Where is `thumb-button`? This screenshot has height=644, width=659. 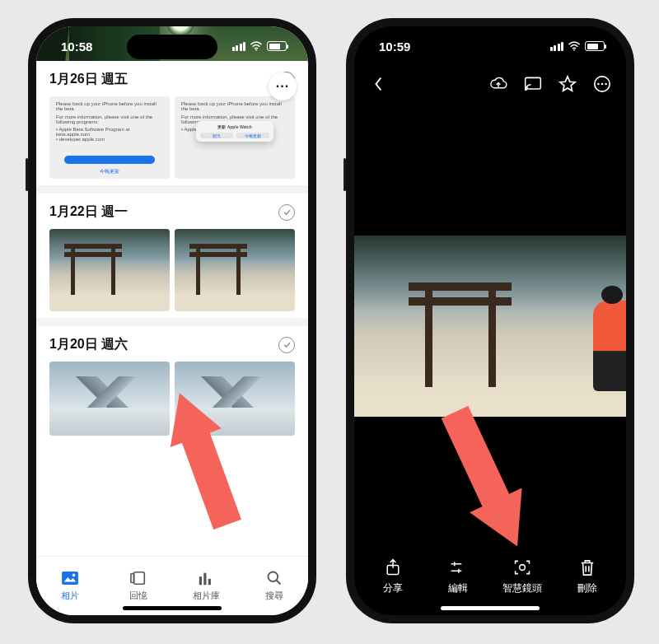
thumb-button is located at coordinates (110, 160).